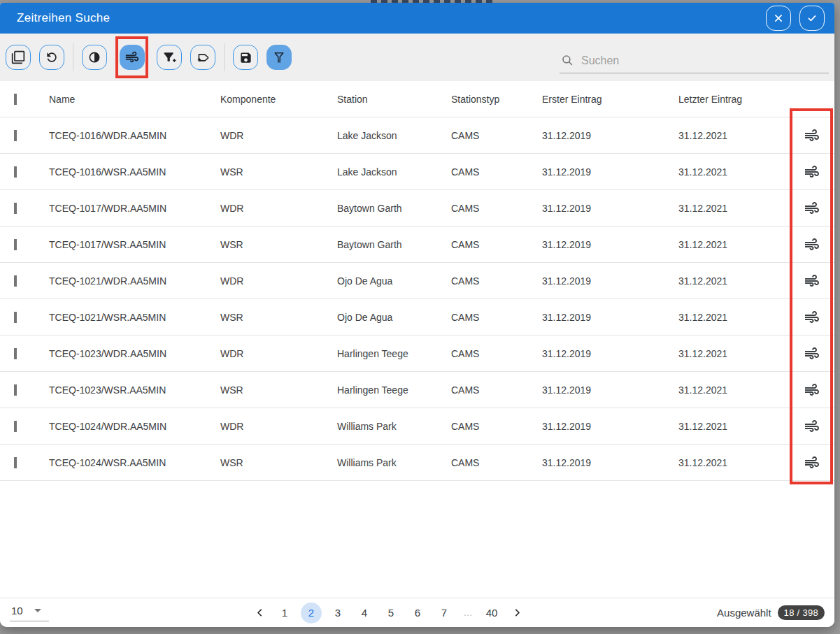 The width and height of the screenshot is (840, 634). What do you see at coordinates (417, 317) in the screenshot?
I see `table-row: TCEQ-1021/WSR.AA5MIN WSR Ojo De Agua CAM…` at bounding box center [417, 317].